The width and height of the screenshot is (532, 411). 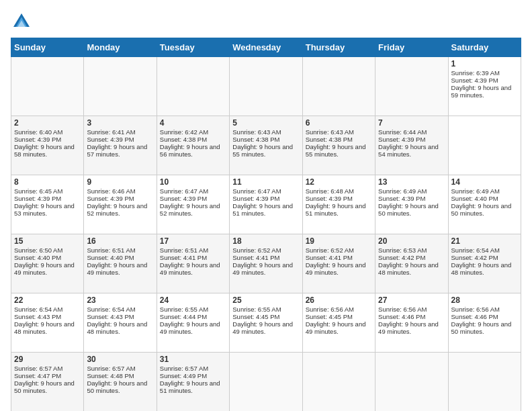 I want to click on day-cell-18: 18Sunrise: 6:52 AMSunset: 4:41 PMDayligh…, so click(x=266, y=264).